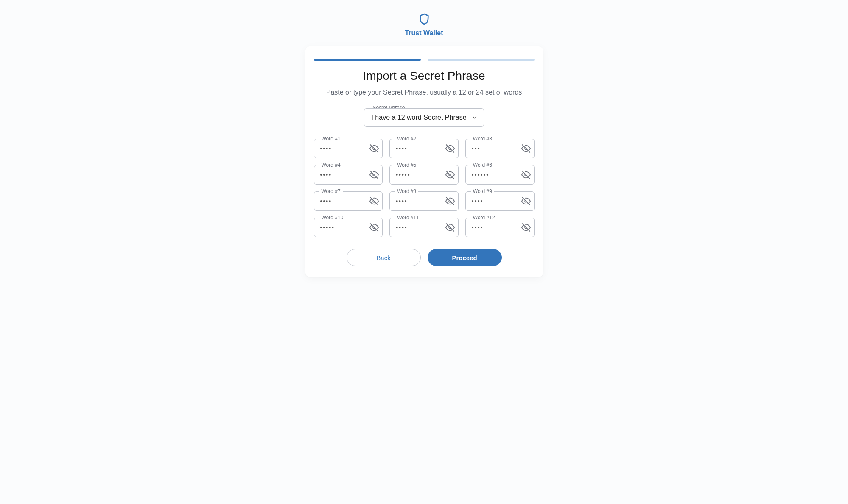 Image resolution: width=848 pixels, height=504 pixels. What do you see at coordinates (349, 148) in the screenshot?
I see `word-field-1: Word #1` at bounding box center [349, 148].